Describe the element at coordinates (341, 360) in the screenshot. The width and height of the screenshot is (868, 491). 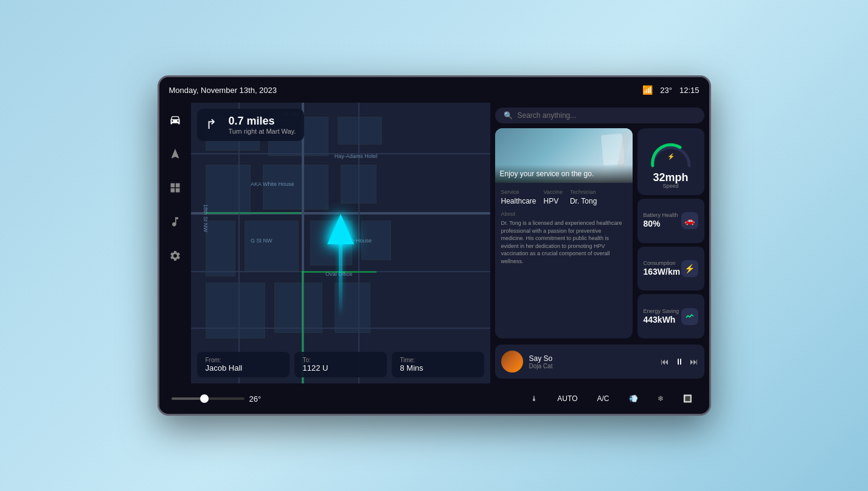
I see `to-label: To:` at that location.